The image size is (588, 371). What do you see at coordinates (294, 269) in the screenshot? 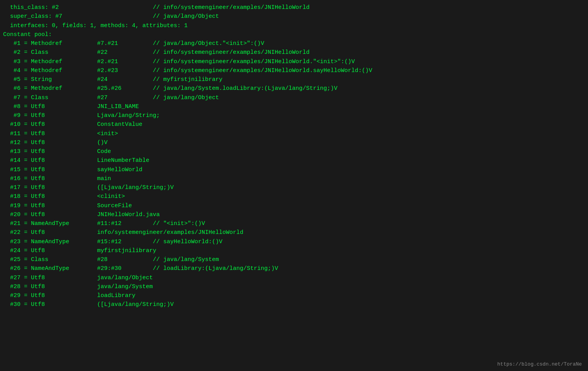
I see `code-line: #26 = NameAndType #29:#30 // loadLibrary…` at bounding box center [294, 269].